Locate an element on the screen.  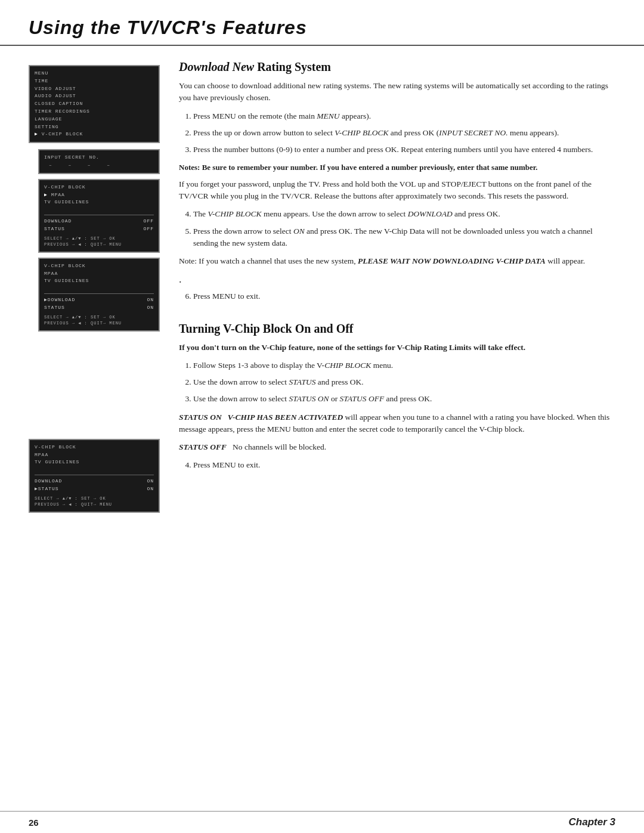
step-s1: Follow Steps 1-3 above to display the V-… is located at coordinates (404, 366).